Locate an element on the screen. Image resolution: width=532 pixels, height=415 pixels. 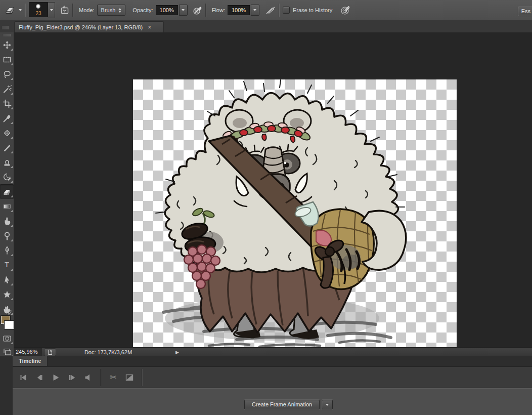
scissors-icon: ✂ is located at coordinates (113, 378).